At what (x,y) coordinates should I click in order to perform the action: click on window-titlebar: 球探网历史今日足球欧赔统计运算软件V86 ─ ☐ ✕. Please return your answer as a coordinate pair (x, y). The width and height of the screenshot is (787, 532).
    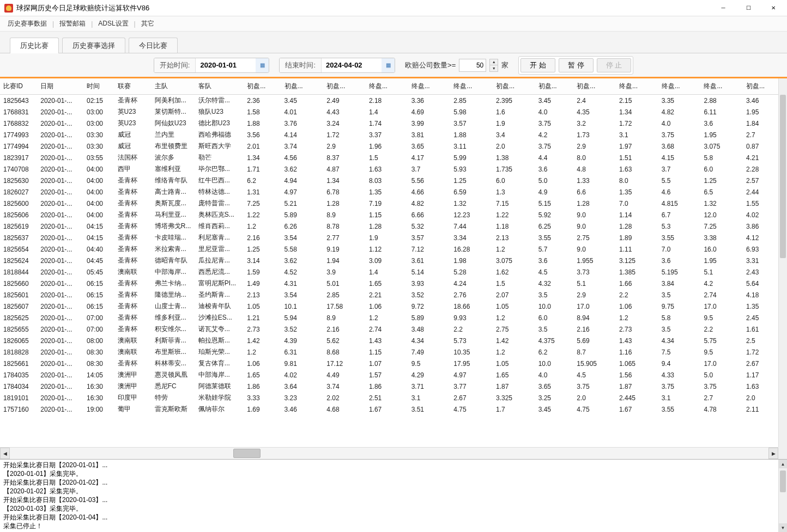
    Looking at the image, I should click on (393, 8).